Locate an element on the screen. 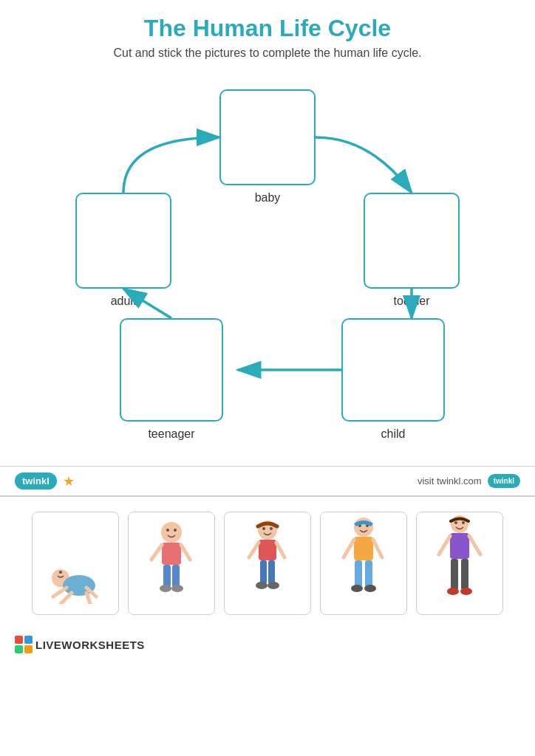 The image size is (535, 756). footer-right: visit twinkl.com twinkl is located at coordinates (468, 481).